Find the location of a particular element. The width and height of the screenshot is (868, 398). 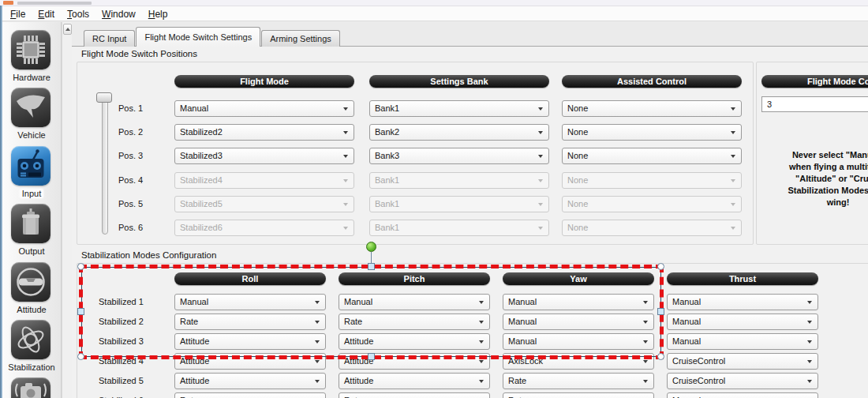

sidebar-item-attitude-label: Attitude is located at coordinates (32, 310).